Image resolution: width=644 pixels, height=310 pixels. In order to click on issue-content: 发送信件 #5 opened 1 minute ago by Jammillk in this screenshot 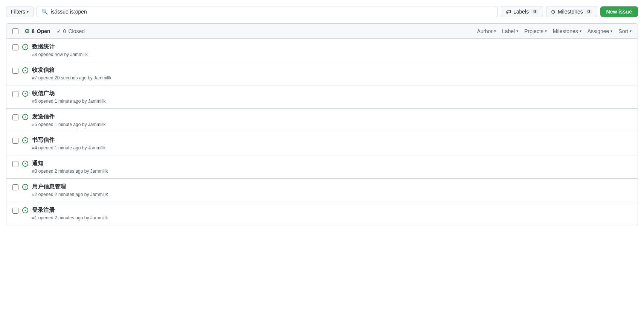, I will do `click(332, 120)`.